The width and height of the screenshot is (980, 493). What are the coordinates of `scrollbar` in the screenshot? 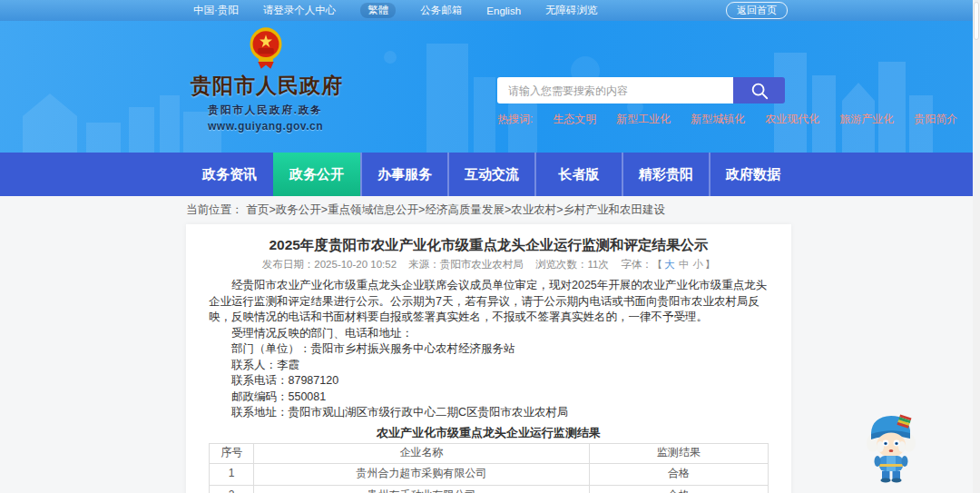 It's located at (976, 247).